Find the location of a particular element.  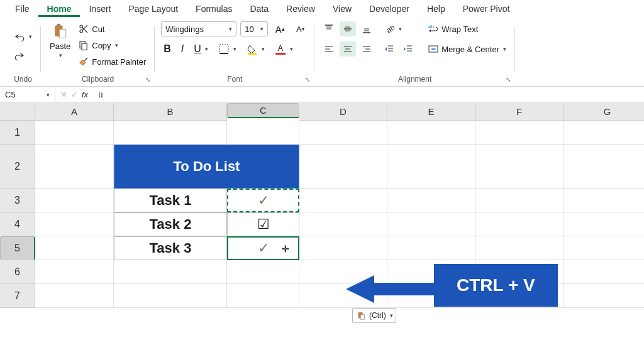

tab-power-pivot: Power Pivot is located at coordinates (487, 9).